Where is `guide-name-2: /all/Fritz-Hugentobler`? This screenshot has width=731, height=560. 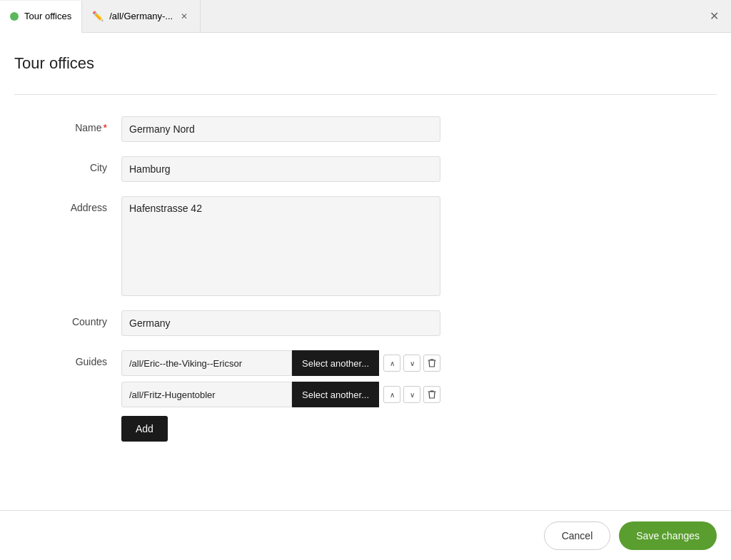
guide-name-2: /all/Fritz-Hugentobler is located at coordinates (207, 394).